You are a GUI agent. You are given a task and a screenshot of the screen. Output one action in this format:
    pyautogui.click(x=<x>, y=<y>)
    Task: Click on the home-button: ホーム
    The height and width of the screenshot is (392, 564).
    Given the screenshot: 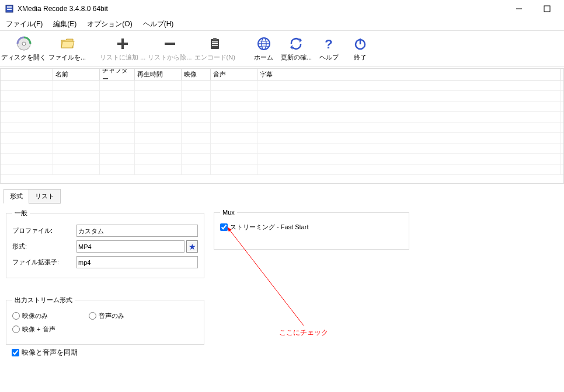 What is the action you would take?
    pyautogui.click(x=264, y=49)
    